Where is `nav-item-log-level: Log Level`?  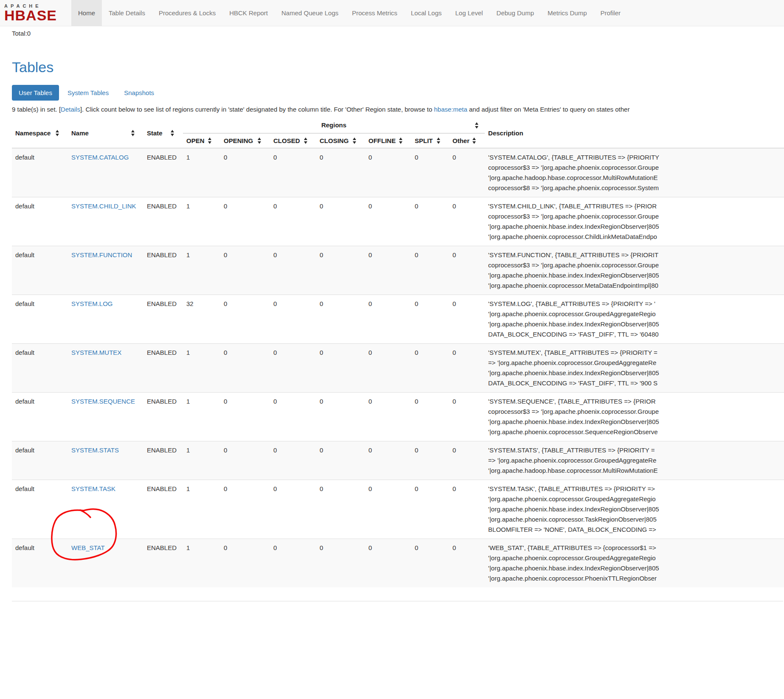
nav-item-log-level: Log Level is located at coordinates (469, 13).